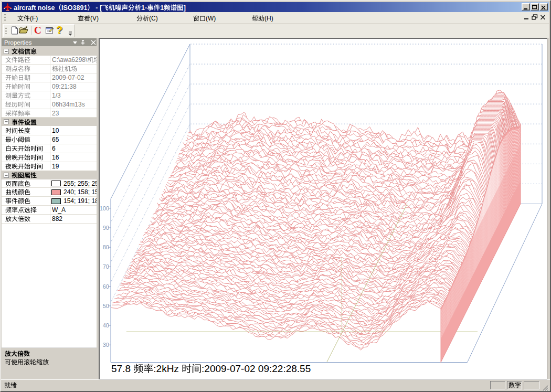  I want to click on svg-text: 60, so click(106, 287).